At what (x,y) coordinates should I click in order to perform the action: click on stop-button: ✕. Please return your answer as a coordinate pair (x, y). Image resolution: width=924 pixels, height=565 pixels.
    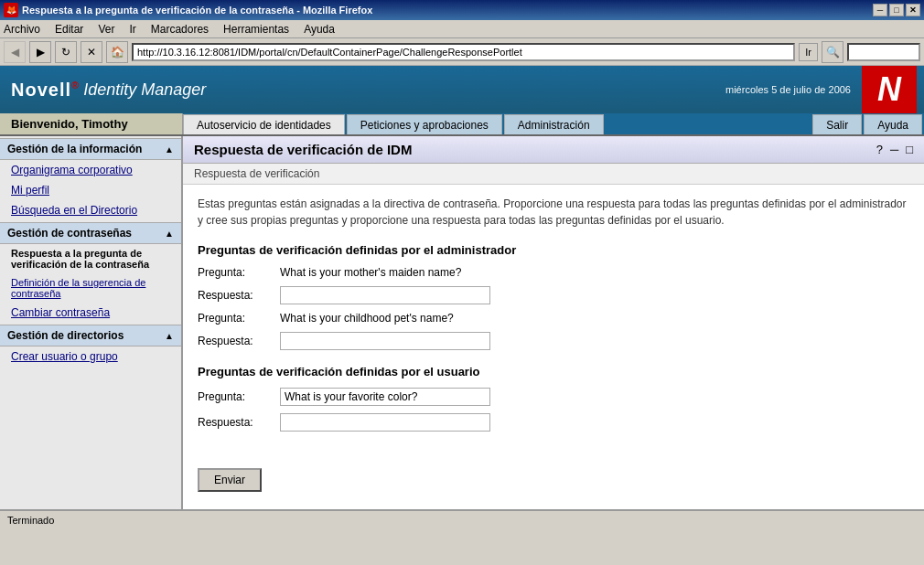
    Looking at the image, I should click on (91, 52).